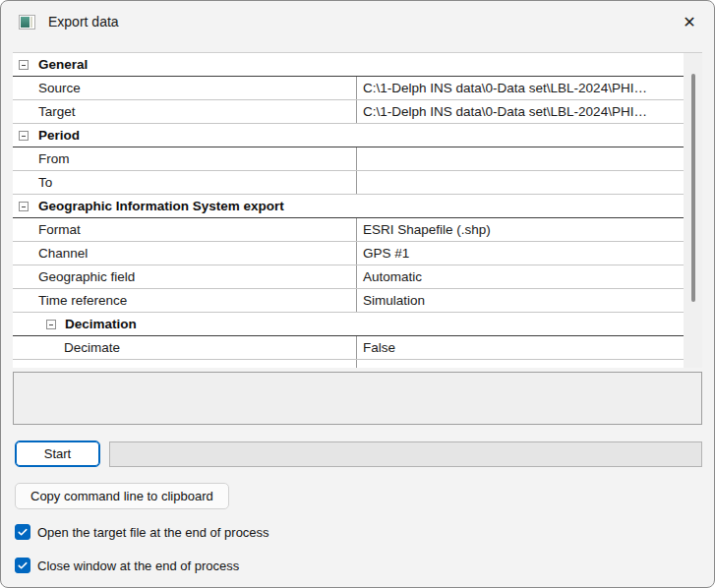  I want to click on group-row-general: General, so click(348, 65).